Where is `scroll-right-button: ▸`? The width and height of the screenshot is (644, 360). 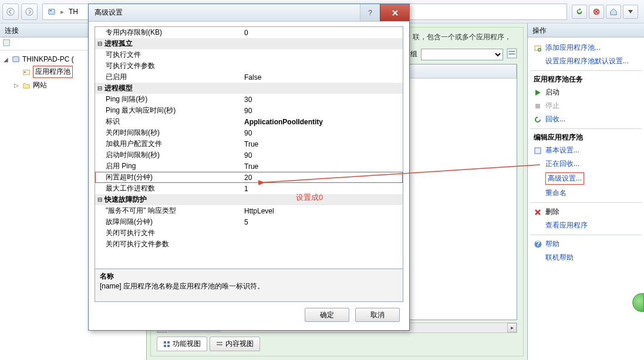 scroll-right-button: ▸ is located at coordinates (512, 328).